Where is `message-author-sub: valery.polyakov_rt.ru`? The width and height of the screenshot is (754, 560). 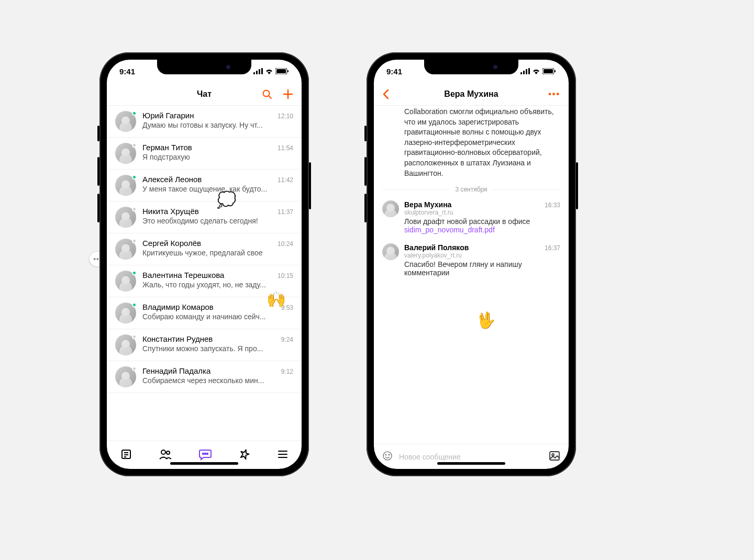
message-author-sub: valery.polyakov_rt.ru is located at coordinates (482, 255).